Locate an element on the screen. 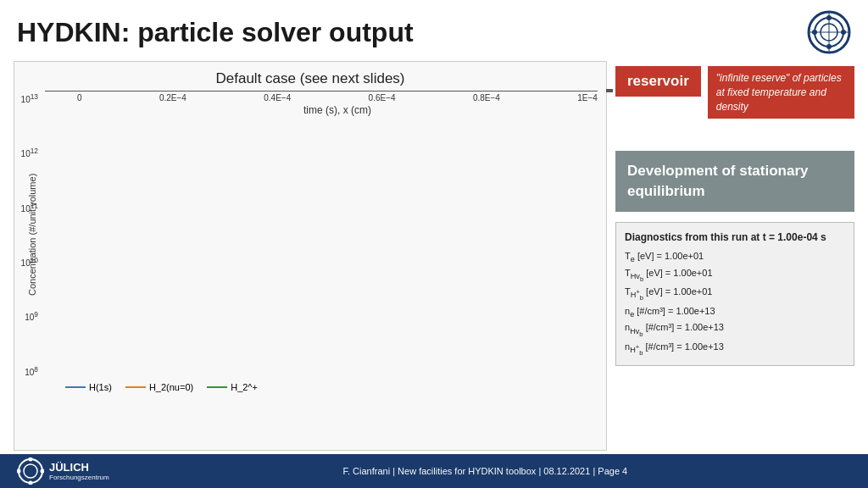 The height and width of the screenshot is (488, 868). y-tick-1e10: 1010 is located at coordinates (30, 262).